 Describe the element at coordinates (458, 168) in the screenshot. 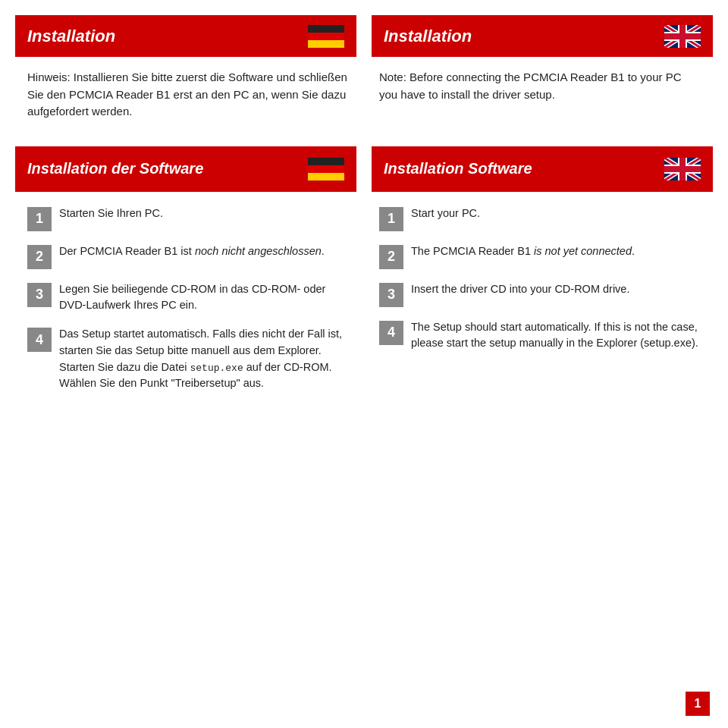

I see `right-section-title: Installation Software` at that location.